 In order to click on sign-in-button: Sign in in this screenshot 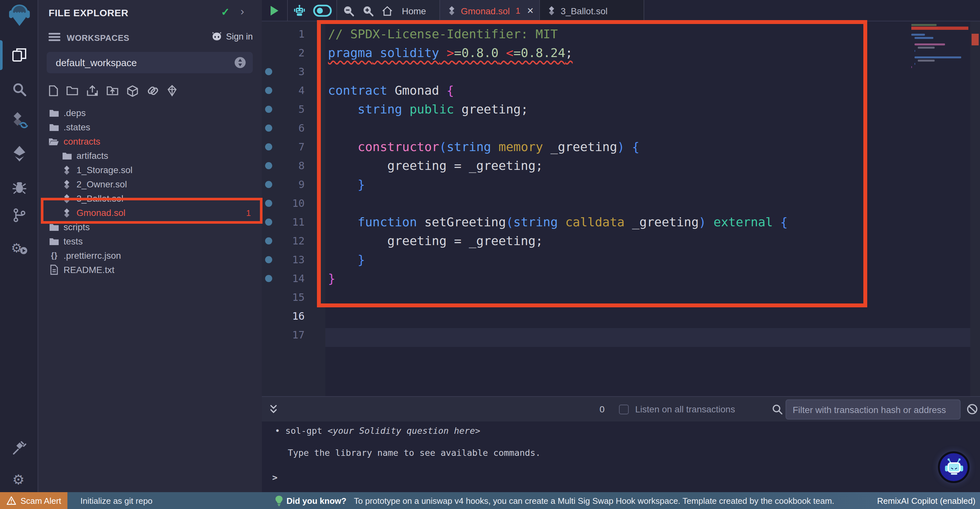, I will do `click(232, 37)`.